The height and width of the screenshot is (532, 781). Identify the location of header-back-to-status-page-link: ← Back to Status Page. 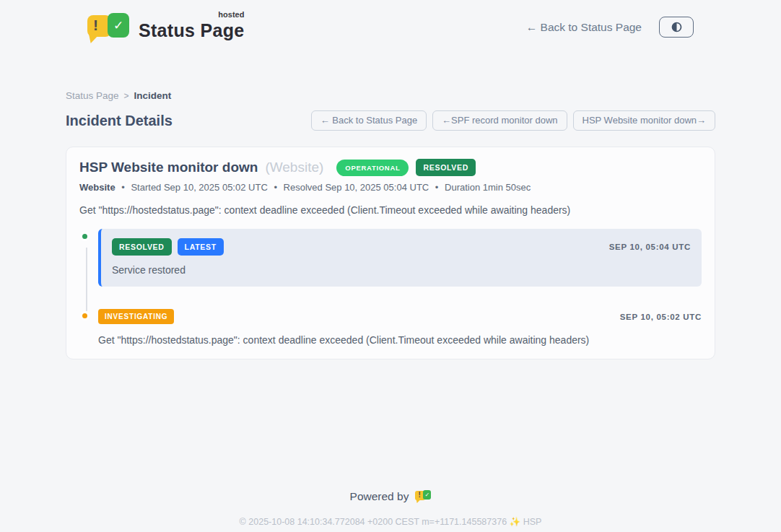
(584, 27).